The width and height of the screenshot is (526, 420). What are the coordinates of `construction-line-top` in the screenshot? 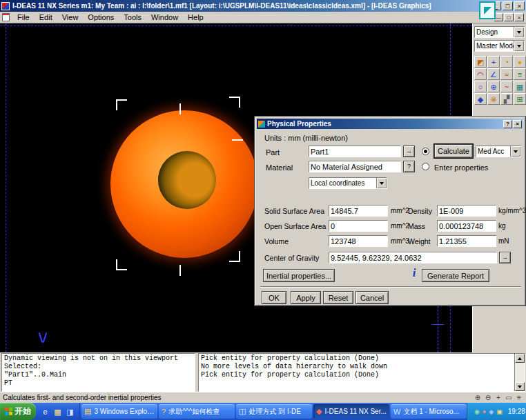 It's located at (236, 26).